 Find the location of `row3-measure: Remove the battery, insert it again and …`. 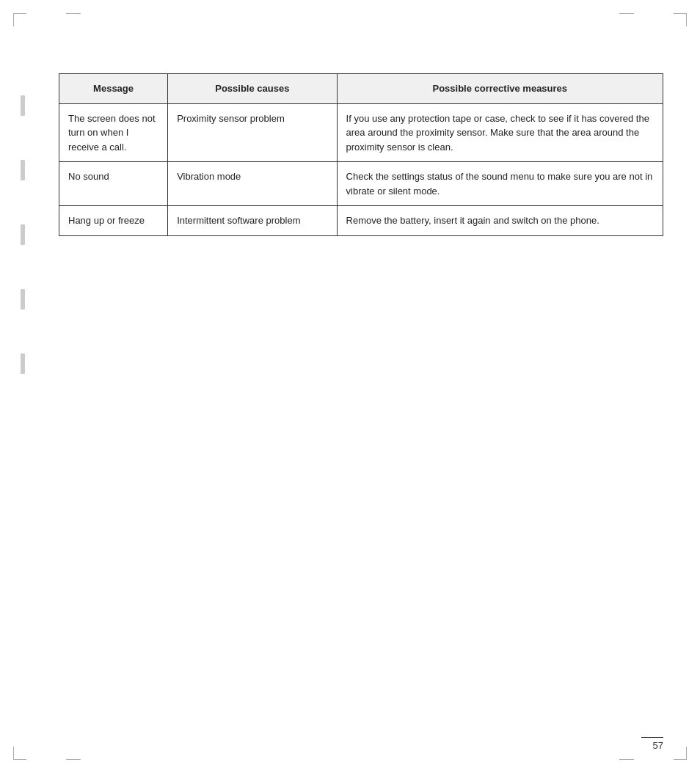

row3-measure: Remove the battery, insert it again and … is located at coordinates (500, 221).